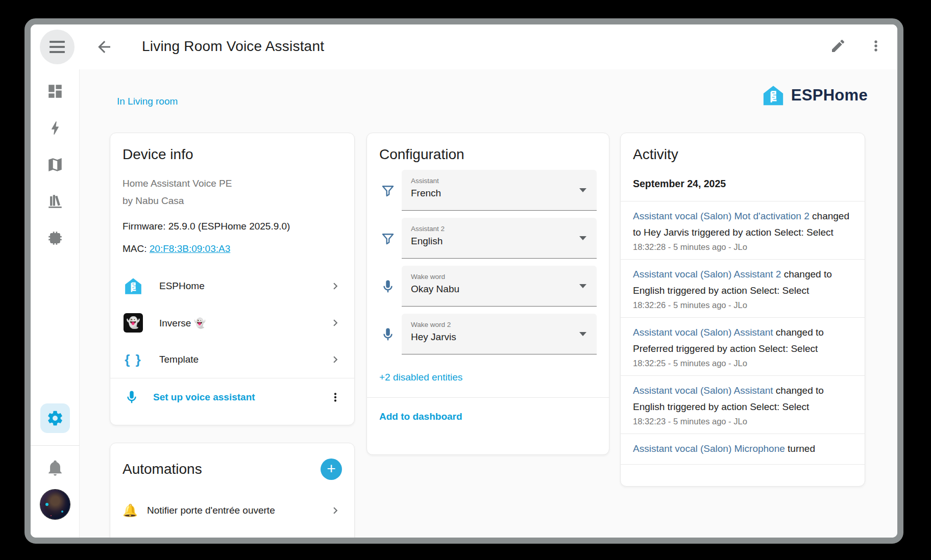  I want to click on config-row-wake-word-2: Wake word 2 Hey Jarvis, so click(488, 334).